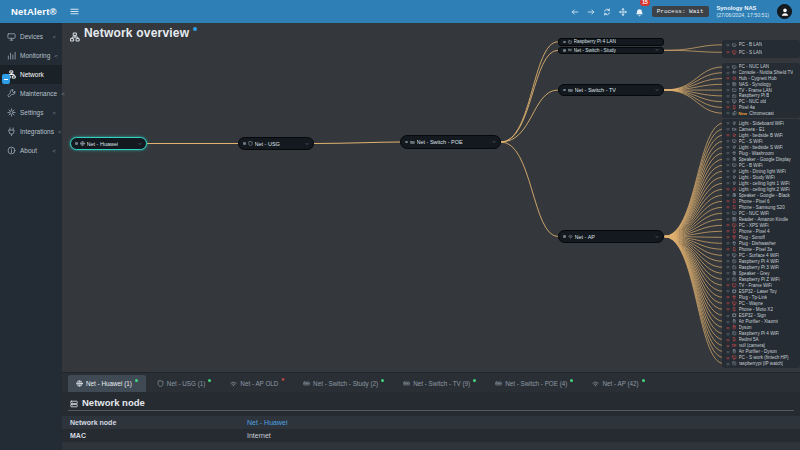 This screenshot has width=800, height=450. What do you see at coordinates (450, 142) in the screenshot?
I see `topology-node-net-switch-poe: Net - Switch - POE` at bounding box center [450, 142].